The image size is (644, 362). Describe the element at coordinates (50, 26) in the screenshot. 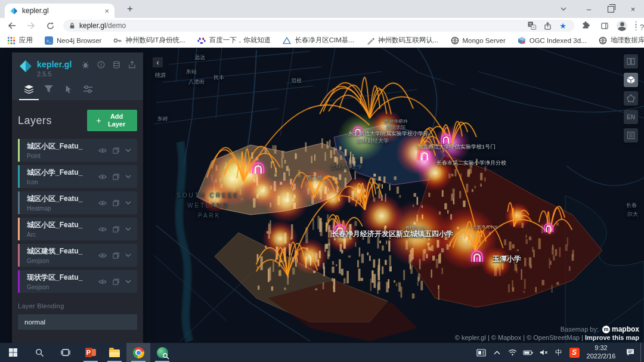

I see `reload-icon` at that location.